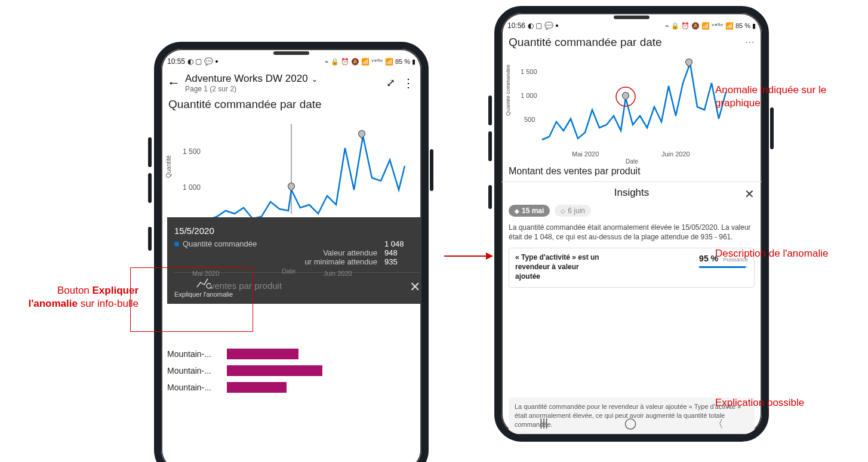 The image size is (868, 462). Describe the element at coordinates (468, 256) in the screenshot. I see `arrow-icon` at that location.